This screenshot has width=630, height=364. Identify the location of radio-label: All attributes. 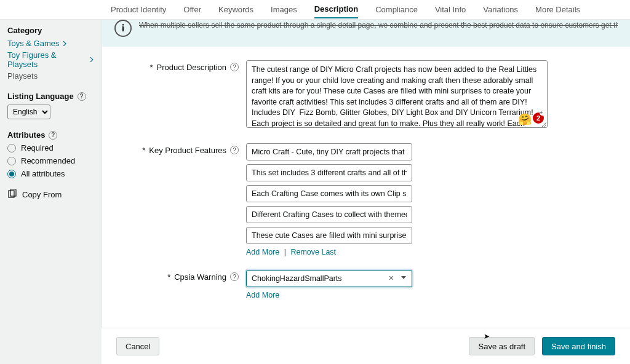
(43, 173).